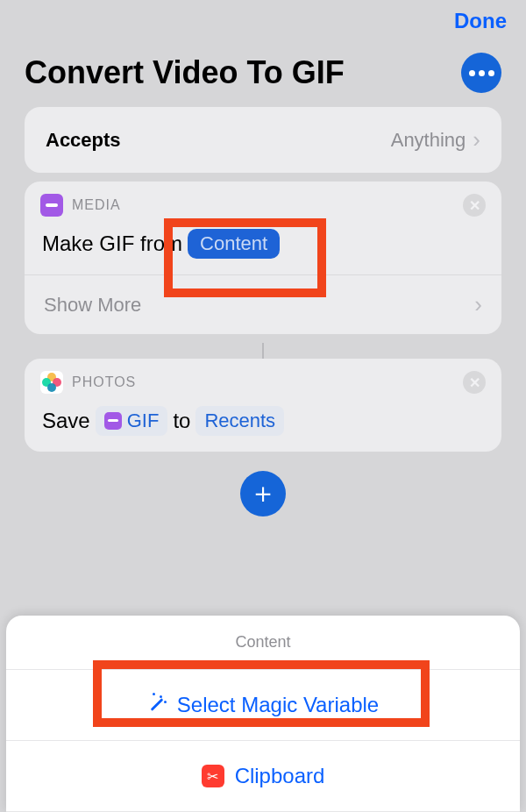  I want to click on page-title: Convert Video To GIF, so click(184, 73).